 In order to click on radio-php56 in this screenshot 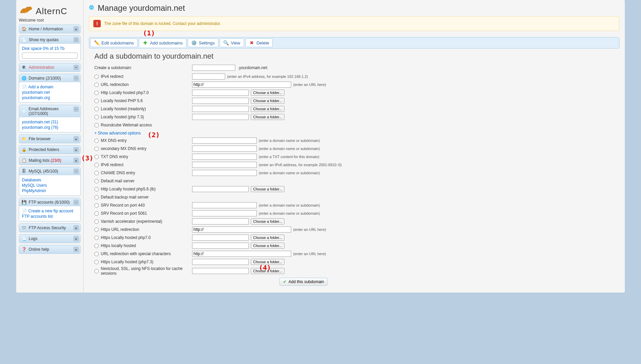, I will do `click(96, 101)`.